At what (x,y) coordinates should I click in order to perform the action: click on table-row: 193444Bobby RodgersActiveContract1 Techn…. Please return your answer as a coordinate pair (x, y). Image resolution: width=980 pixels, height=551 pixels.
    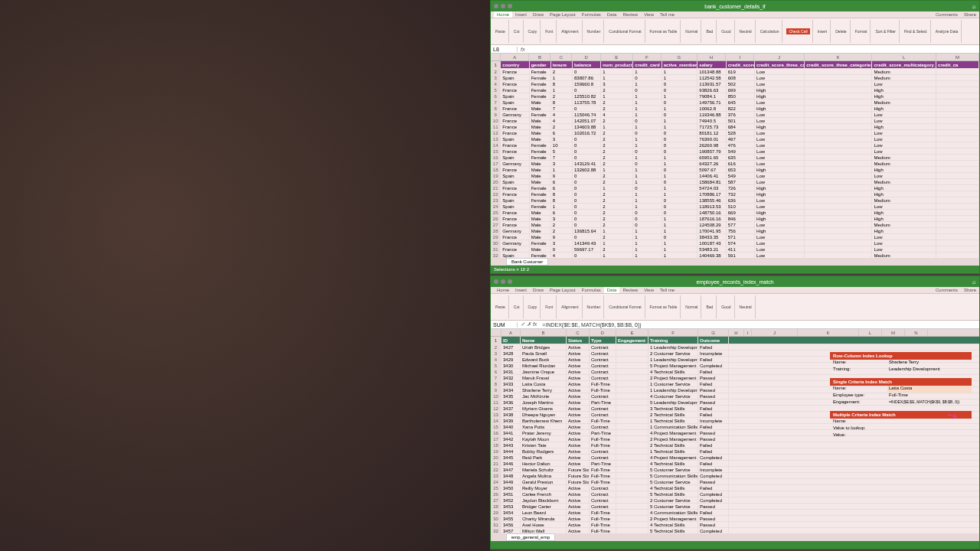
    Looking at the image, I should click on (735, 452).